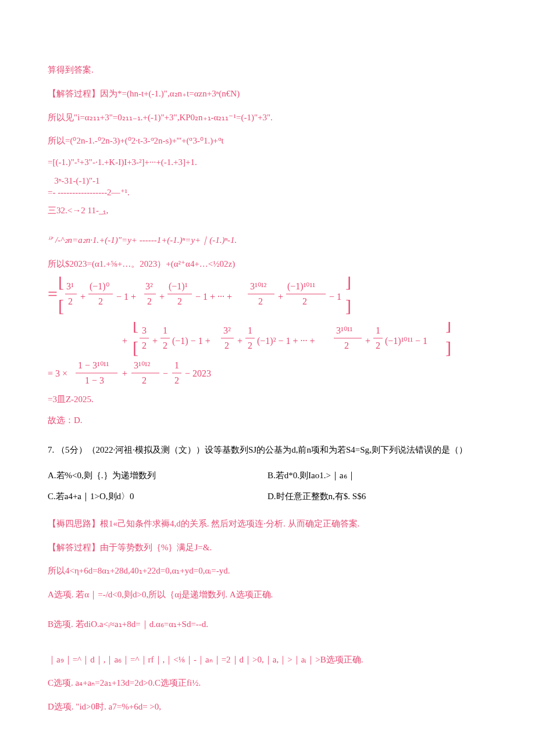  What do you see at coordinates (144, 330) in the screenshot?
I see `svg-text: 3` at bounding box center [144, 330].